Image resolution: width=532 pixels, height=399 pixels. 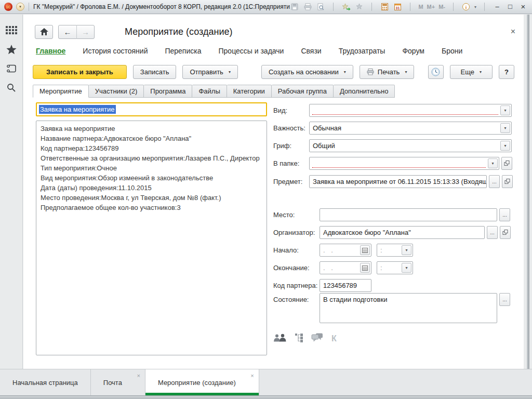 What do you see at coordinates (402, 233) in the screenshot?
I see `organizer-field: Адвокатское бюро "Аплана"` at bounding box center [402, 233].